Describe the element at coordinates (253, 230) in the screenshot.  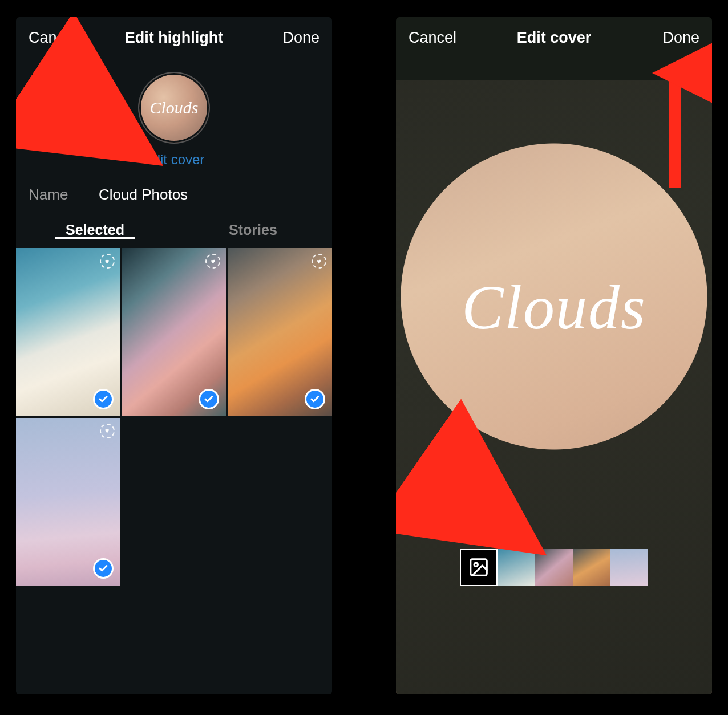
I see `tab-stories: Stories` at that location.